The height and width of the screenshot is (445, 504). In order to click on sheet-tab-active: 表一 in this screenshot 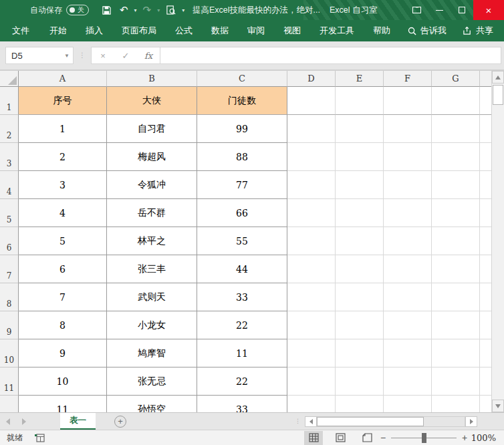, I will do `click(78, 421)`.